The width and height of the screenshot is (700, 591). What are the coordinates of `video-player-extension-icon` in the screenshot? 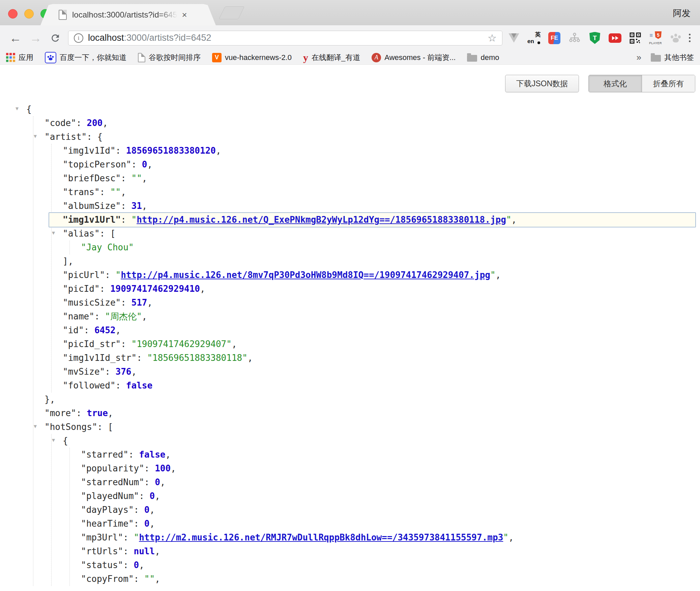 It's located at (615, 38).